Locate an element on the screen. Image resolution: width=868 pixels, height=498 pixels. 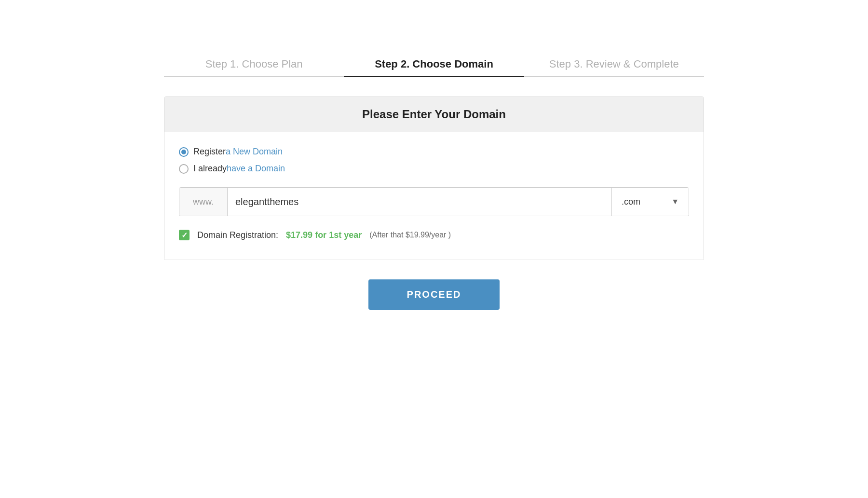
radio-existing-domain-input is located at coordinates (184, 169).